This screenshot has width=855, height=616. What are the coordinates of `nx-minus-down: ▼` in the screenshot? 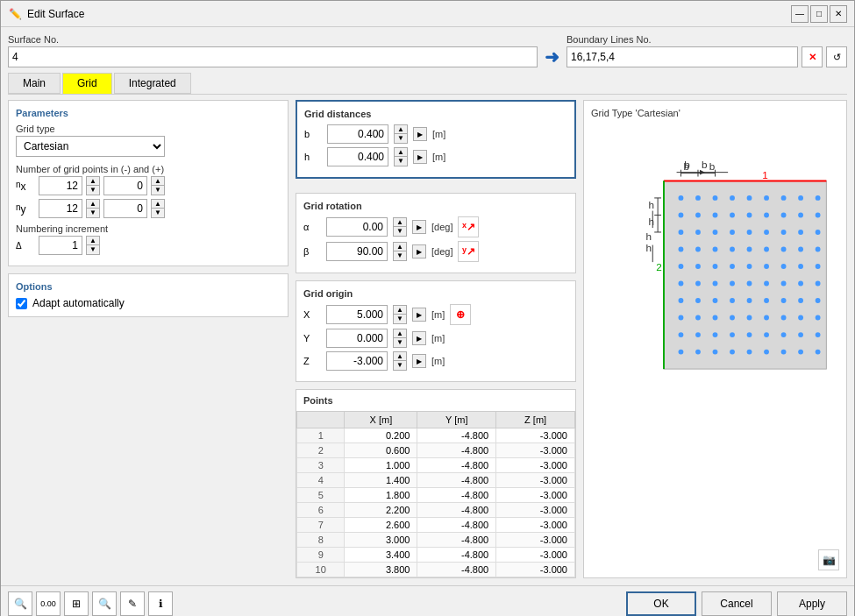 It's located at (93, 190).